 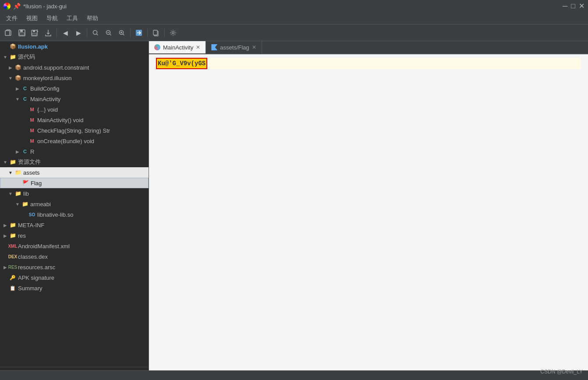 I want to click on class-icon-main: C, so click(x=25, y=99).